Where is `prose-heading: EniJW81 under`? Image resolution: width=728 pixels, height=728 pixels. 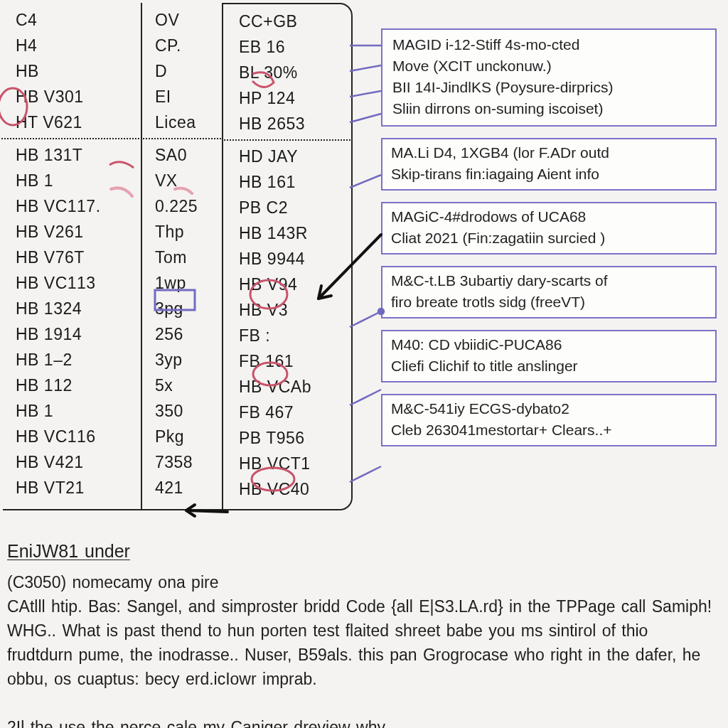 prose-heading: EniJW81 under is located at coordinates (362, 551).